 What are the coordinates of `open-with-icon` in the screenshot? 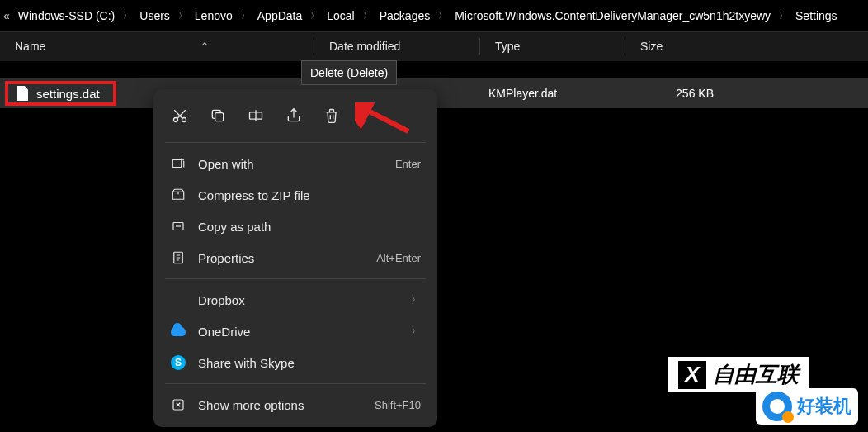 It's located at (178, 164).